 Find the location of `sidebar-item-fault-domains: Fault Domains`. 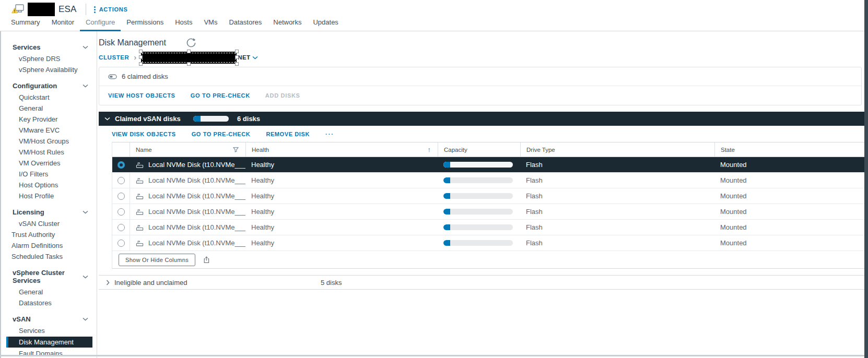

sidebar-item-fault-domains: Fault Domains is located at coordinates (48, 353).